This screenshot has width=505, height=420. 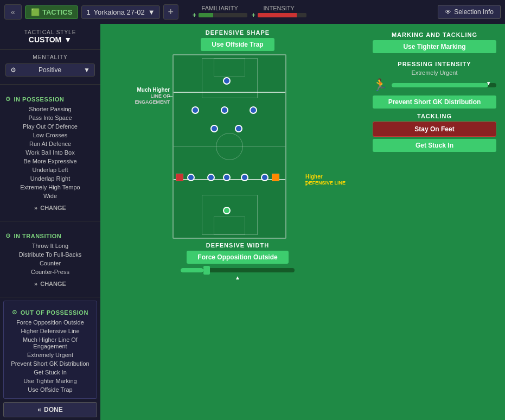 What do you see at coordinates (57, 12) in the screenshot?
I see `tactics-label: TACTICS` at bounding box center [57, 12].